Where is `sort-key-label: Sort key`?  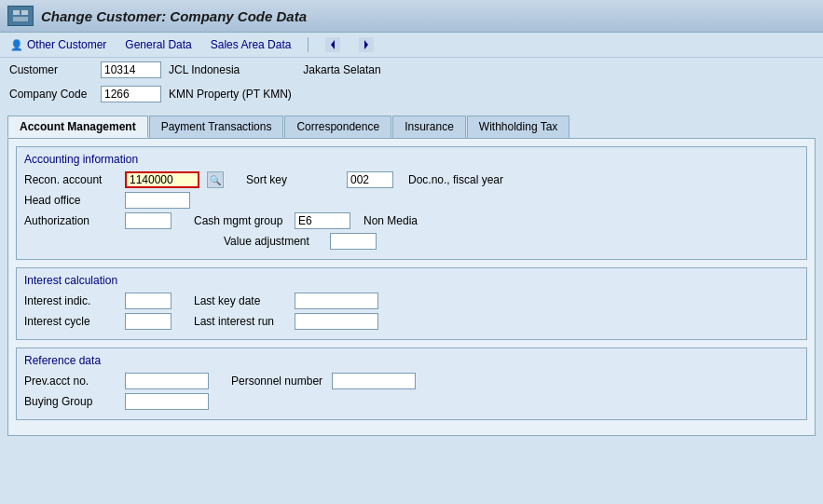 sort-key-label: Sort key is located at coordinates (293, 180).